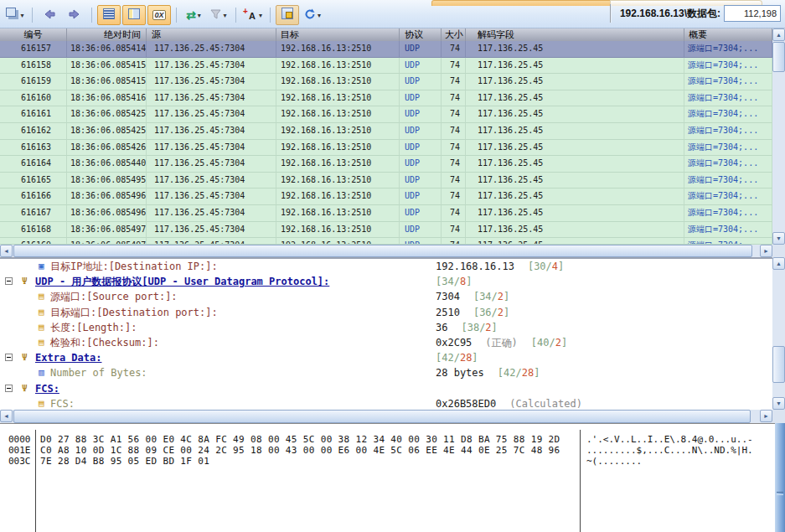  Describe the element at coordinates (15, 15) in the screenshot. I see `export-button: ▾` at that location.